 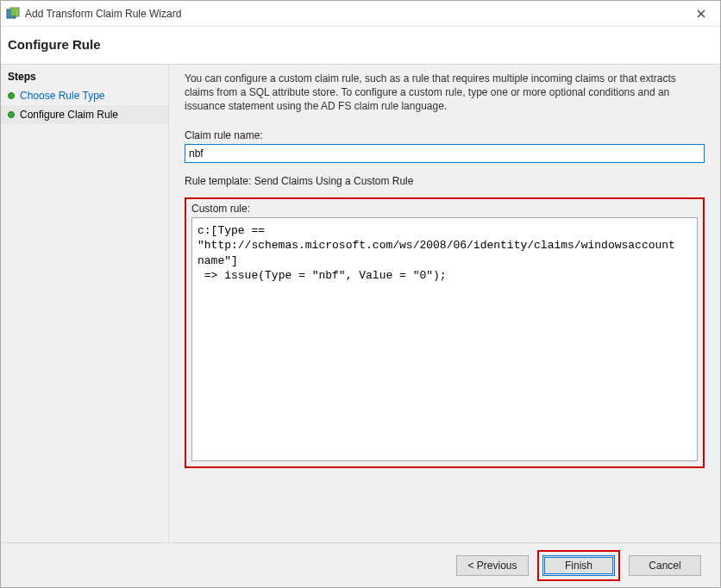 What do you see at coordinates (445, 209) in the screenshot?
I see `custom-rule-label: Custom rule:` at bounding box center [445, 209].